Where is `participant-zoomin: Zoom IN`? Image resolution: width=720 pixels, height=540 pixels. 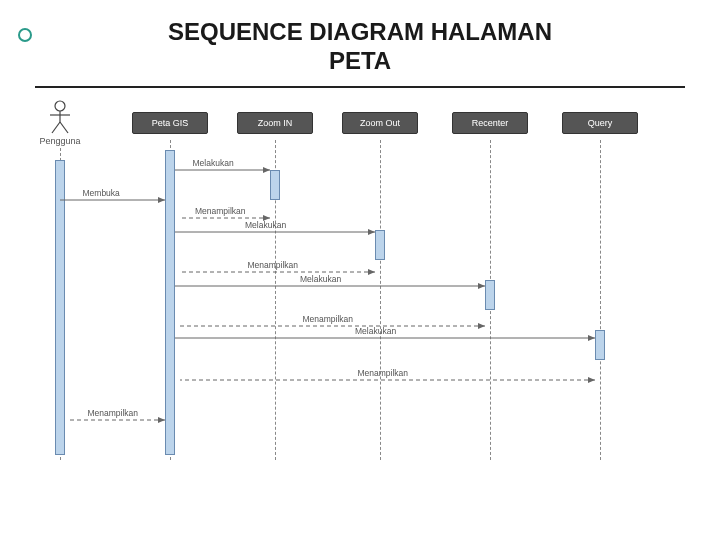 participant-zoomin: Zoom IN is located at coordinates (275, 123).